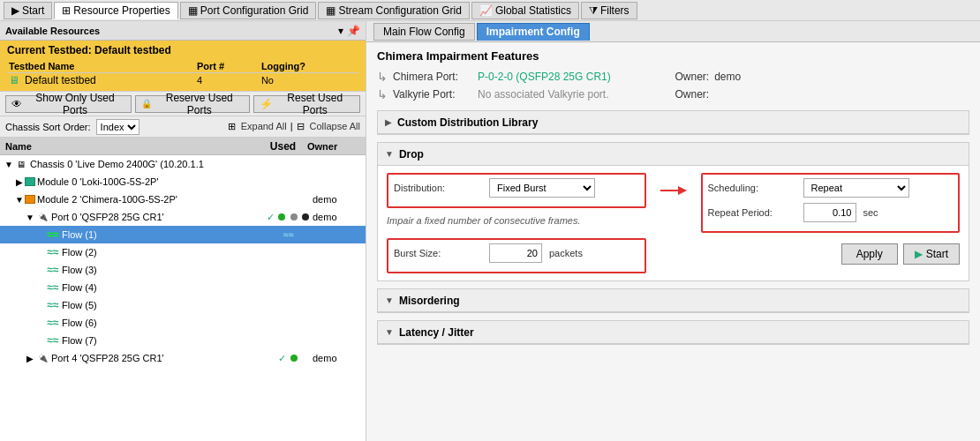 This screenshot has width=980, height=441. Describe the element at coordinates (353, 31) in the screenshot. I see `left-panel-pin-icon: 📌` at that location.